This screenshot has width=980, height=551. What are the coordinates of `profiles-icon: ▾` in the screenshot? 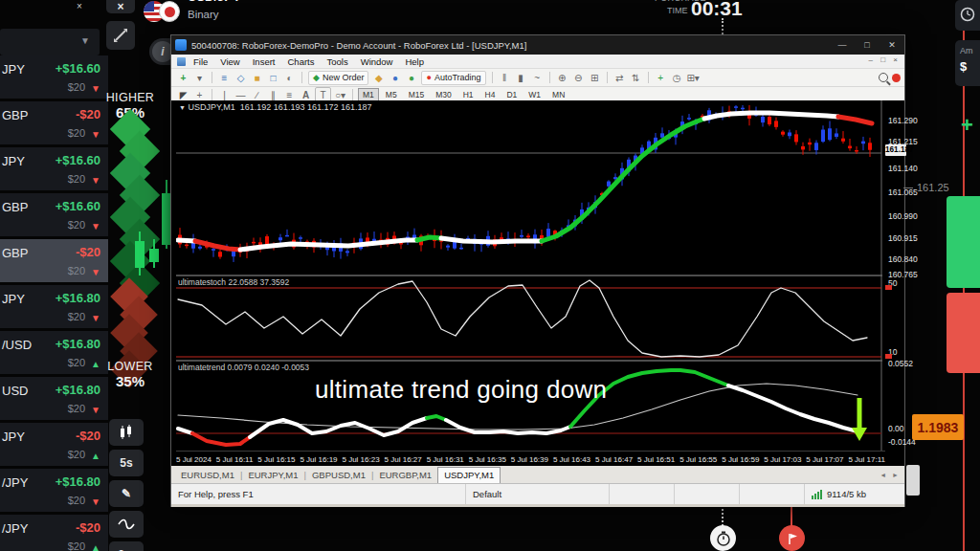 It's located at (199, 77).